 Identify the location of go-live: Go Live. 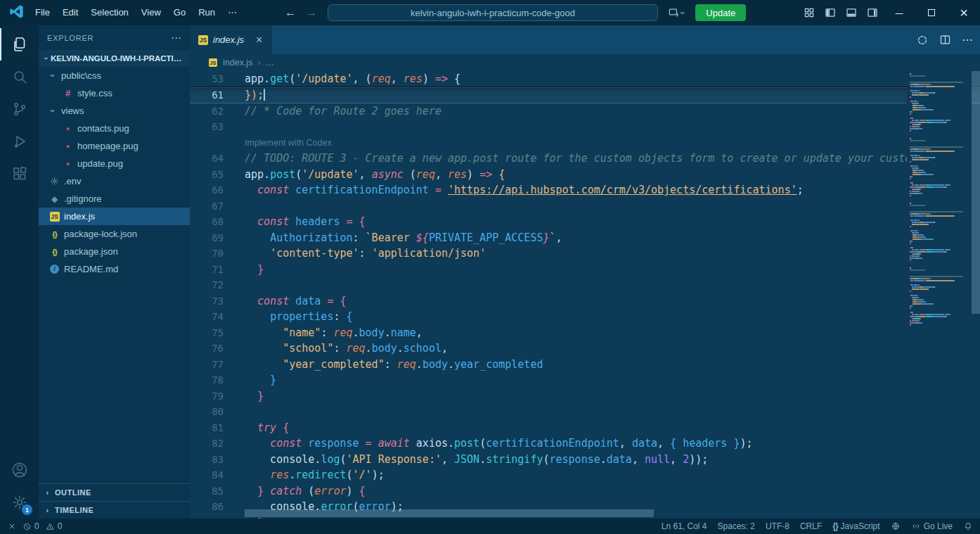
(932, 526).